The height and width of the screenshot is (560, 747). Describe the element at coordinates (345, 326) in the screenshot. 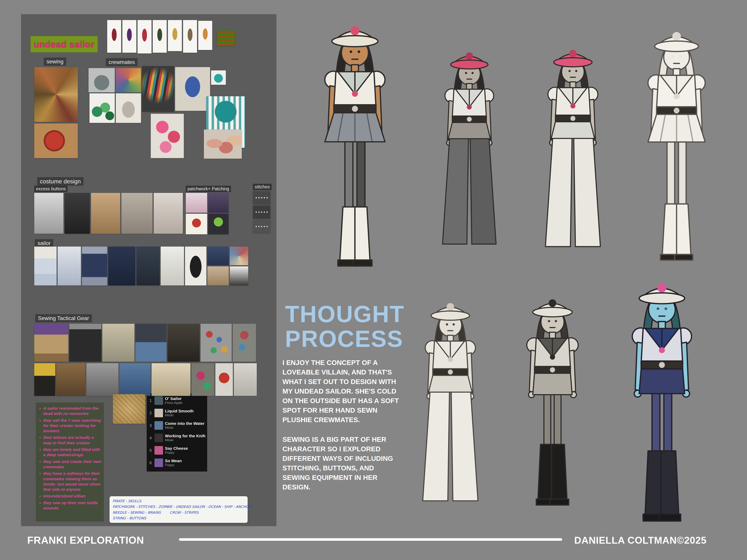

I see `thought-process-heading: THOUGHT PROCESS` at that location.